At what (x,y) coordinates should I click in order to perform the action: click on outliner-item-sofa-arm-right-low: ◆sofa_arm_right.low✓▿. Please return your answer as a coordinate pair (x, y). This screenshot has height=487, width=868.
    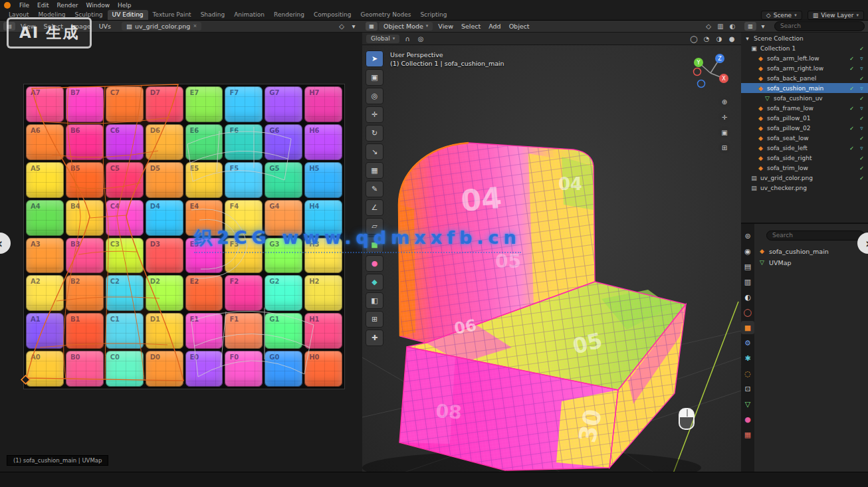
    Looking at the image, I should click on (804, 68).